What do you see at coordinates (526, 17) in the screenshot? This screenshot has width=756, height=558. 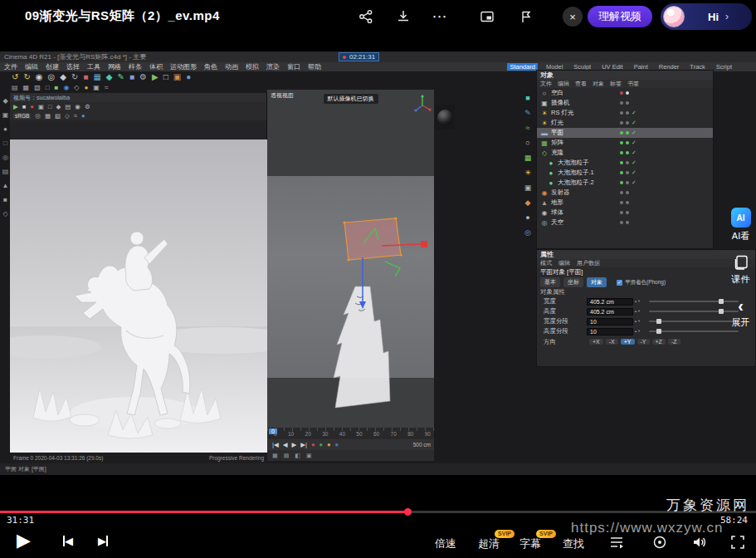 I see `feedback-flag-icon` at bounding box center [526, 17].